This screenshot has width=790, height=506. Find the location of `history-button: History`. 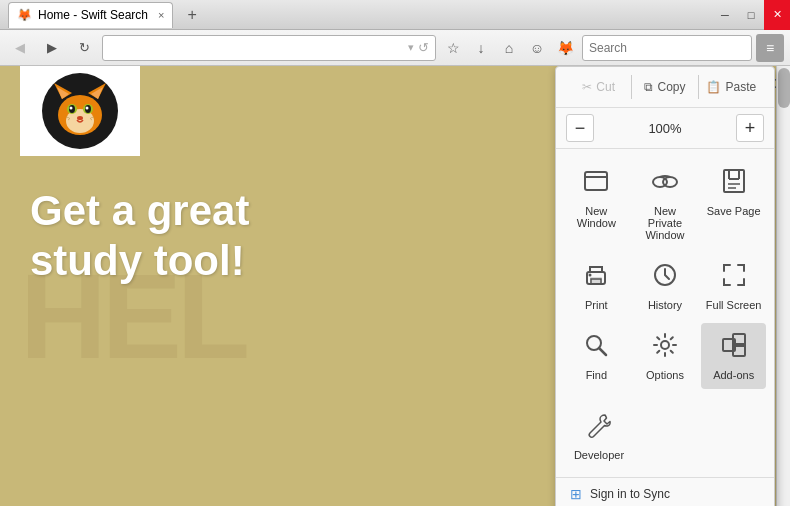

history-button: History is located at coordinates (666, 286).